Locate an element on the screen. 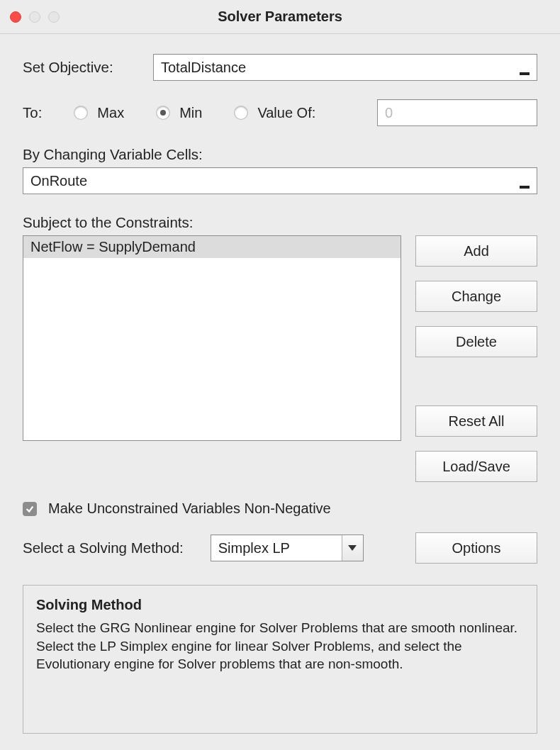  to-valueof-label: Value Of: is located at coordinates (286, 113).